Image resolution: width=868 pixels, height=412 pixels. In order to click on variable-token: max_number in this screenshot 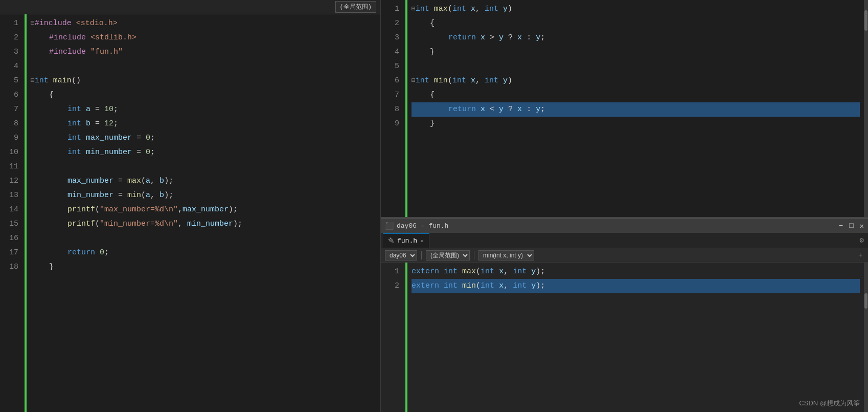, I will do `click(90, 181)`.